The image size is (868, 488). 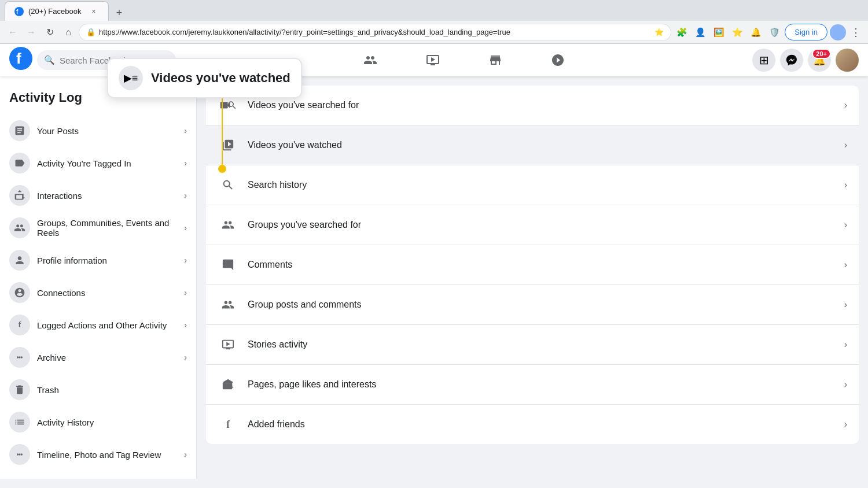 I want to click on url-text: https://www.facebook.com/jeremy.laukkone…, so click(x=375, y=32).